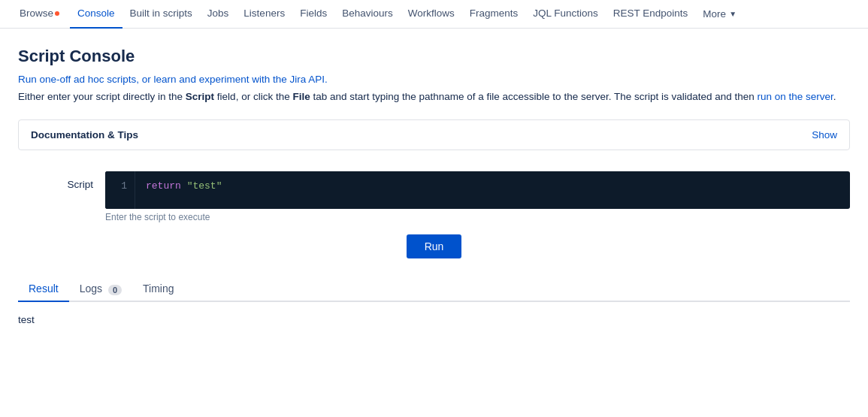  What do you see at coordinates (720, 14) in the screenshot?
I see `nav-more: More ▼` at bounding box center [720, 14].